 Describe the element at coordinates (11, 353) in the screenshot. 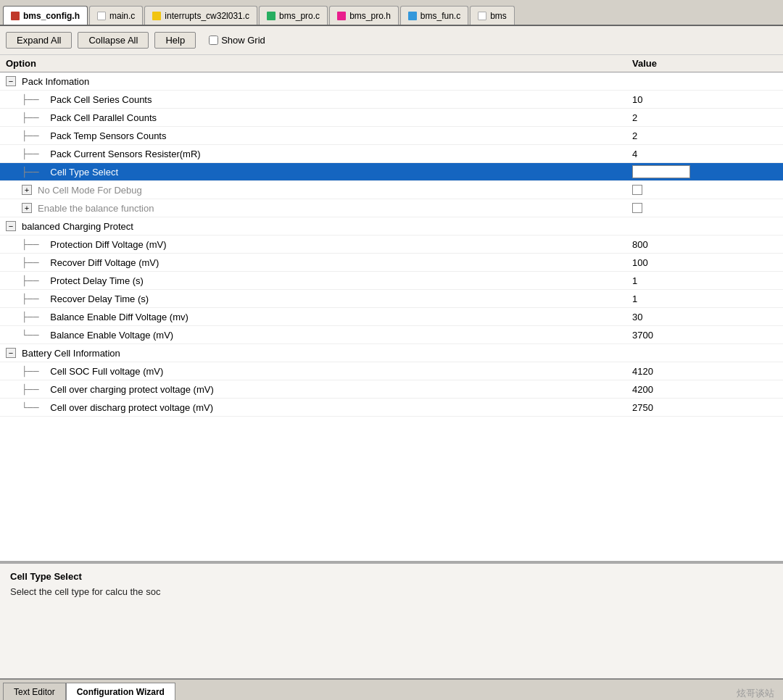

I see `expand-icon-battery-cell-info: −` at that location.